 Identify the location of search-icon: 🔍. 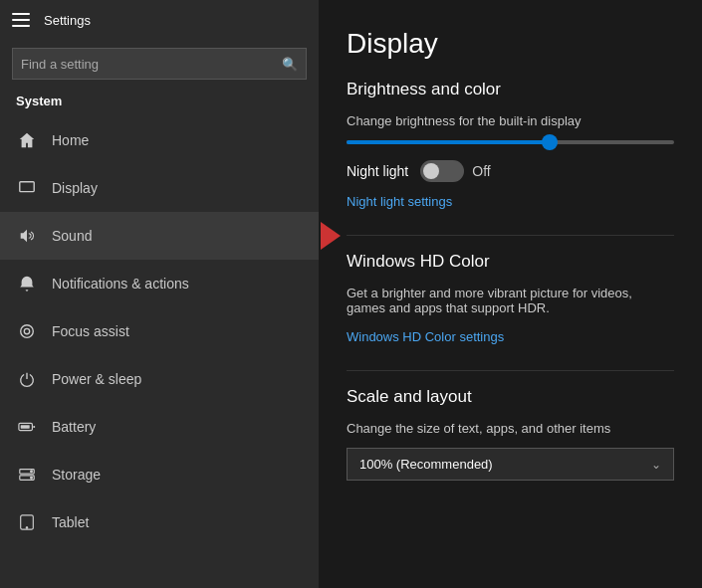
(290, 64).